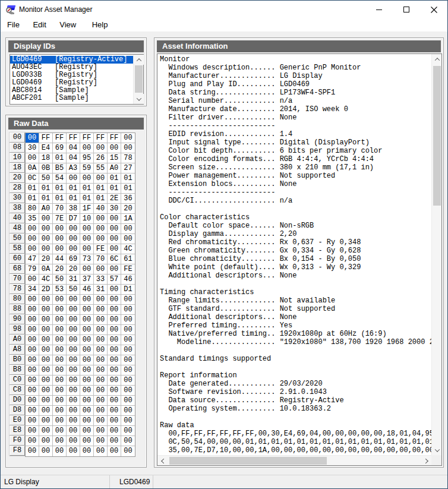 The height and width of the screenshot is (489, 448). What do you see at coordinates (17, 219) in the screenshot?
I see `hex-offset-button: 40` at bounding box center [17, 219].